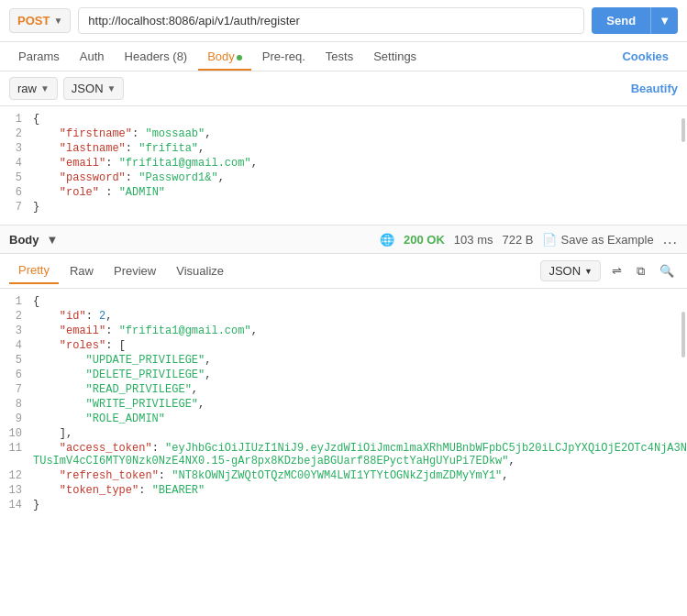 This screenshot has width=687, height=616. I want to click on json-label: JSON, so click(88, 88).